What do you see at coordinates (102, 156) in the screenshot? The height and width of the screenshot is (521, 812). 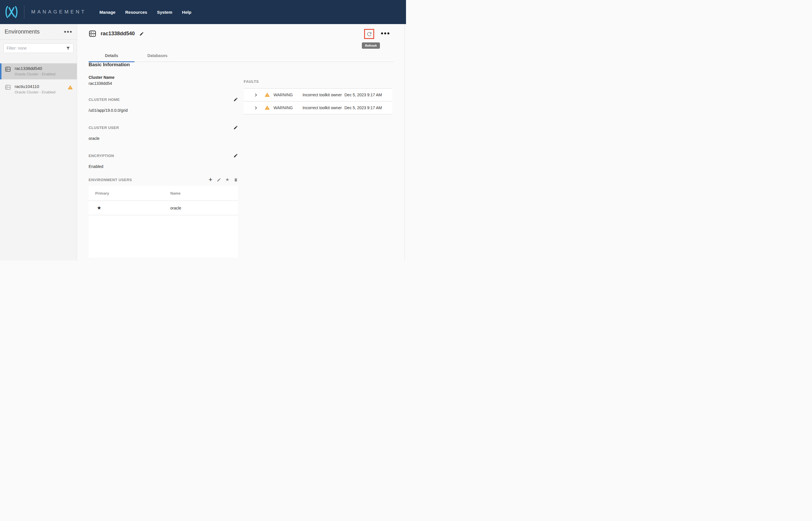 I see `encryption-label: ENCRYPTION` at bounding box center [102, 156].